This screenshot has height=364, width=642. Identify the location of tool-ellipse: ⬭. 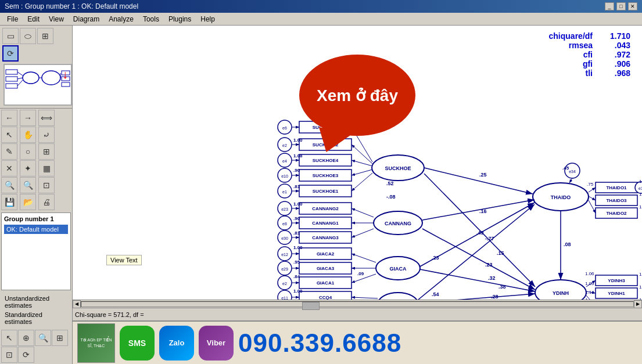
(28, 36).